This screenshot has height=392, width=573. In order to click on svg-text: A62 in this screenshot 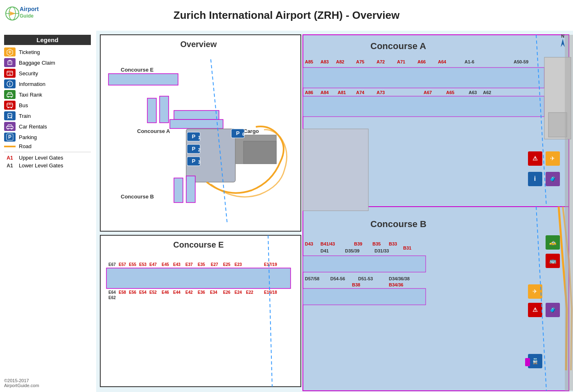, I will do `click(487, 92)`.